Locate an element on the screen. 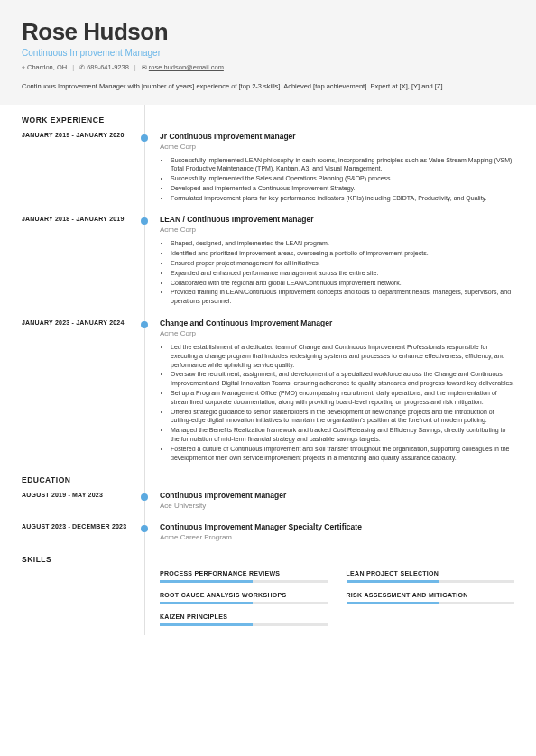 This screenshot has height=756, width=536. entry: Jr Continuous Improvement Manager Acme C… is located at coordinates (330, 168).